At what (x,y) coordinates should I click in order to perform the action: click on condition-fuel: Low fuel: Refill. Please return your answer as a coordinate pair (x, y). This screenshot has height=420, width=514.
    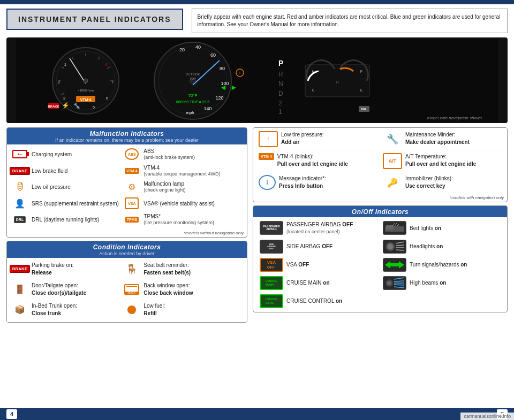
    Looking at the image, I should click on (179, 310).